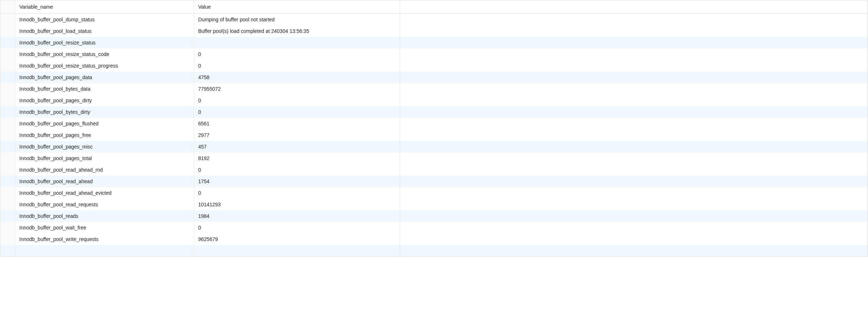  Describe the element at coordinates (297, 20) in the screenshot. I see `cell-value: Dumping of buffer pool not started` at that location.